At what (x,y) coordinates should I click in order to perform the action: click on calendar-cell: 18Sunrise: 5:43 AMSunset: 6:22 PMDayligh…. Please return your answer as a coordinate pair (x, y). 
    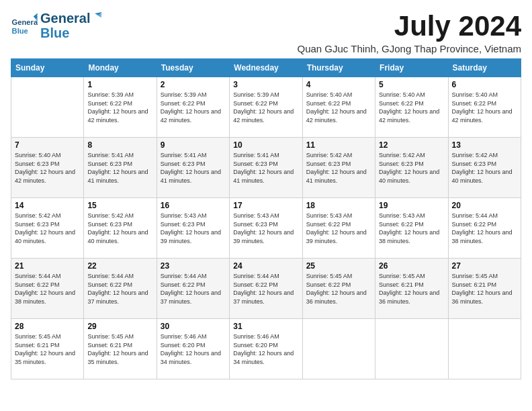
    Looking at the image, I should click on (339, 228).